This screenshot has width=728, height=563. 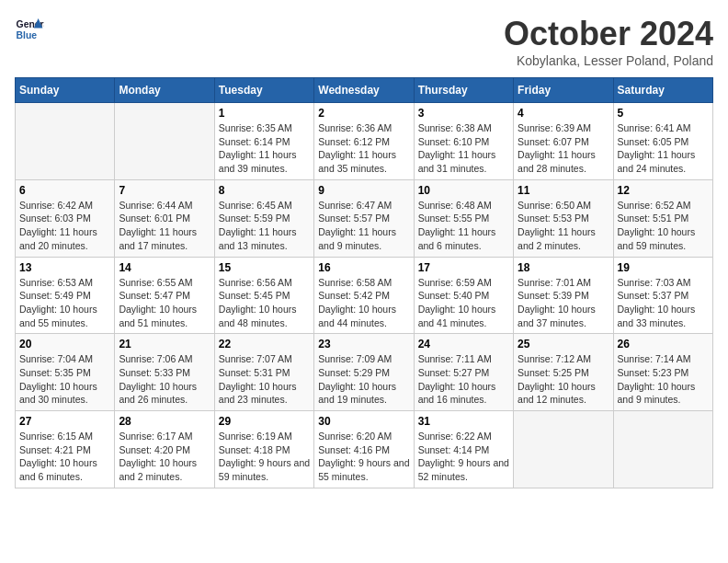 What do you see at coordinates (364, 344) in the screenshot?
I see `day-number: 23` at bounding box center [364, 344].